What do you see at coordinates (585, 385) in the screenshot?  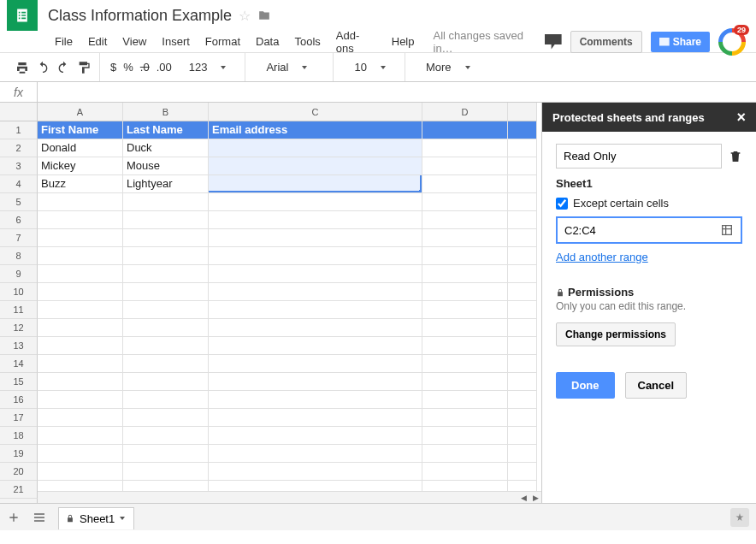 I see `done-button: Done` at bounding box center [585, 385].